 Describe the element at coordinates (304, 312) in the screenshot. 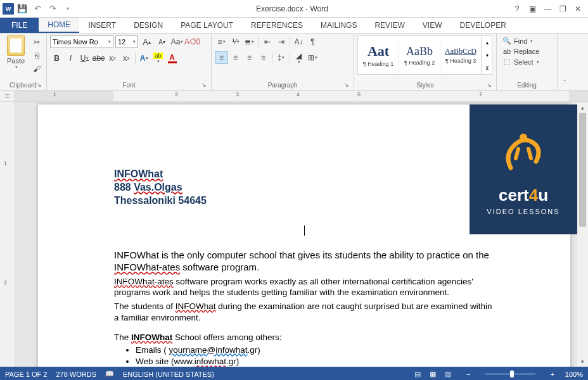

I see `paragraph-3: The students of INFOWhat during the exam…` at that location.